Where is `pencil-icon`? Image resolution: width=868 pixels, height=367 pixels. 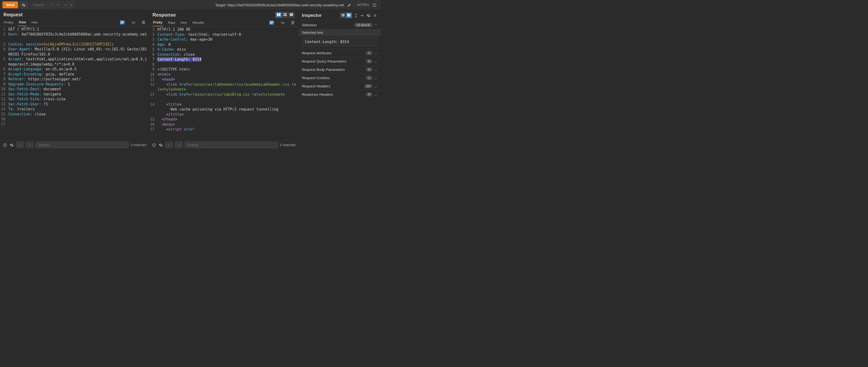 pencil-icon is located at coordinates (349, 5).